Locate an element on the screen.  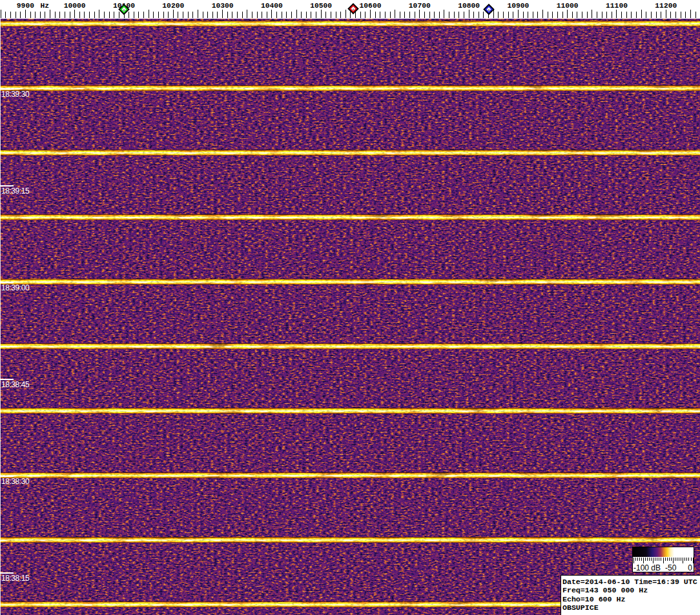
svg-text: -50 is located at coordinates (671, 568).